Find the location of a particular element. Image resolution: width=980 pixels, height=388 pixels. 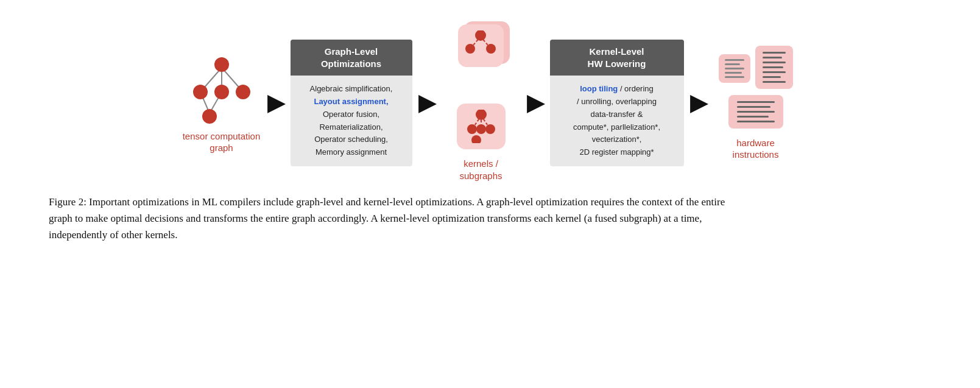

arrow-3: ▶ is located at coordinates (535, 103).